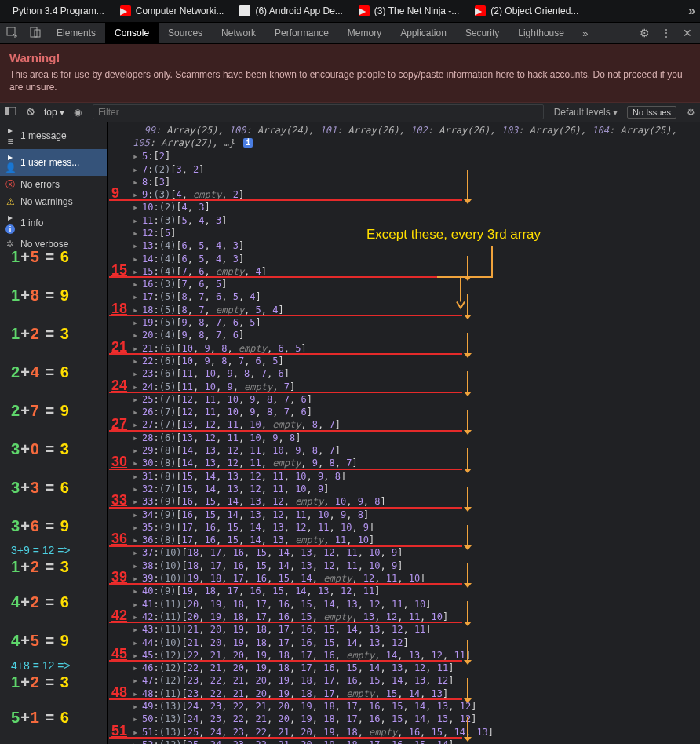 Image resolution: width=700 pixels, height=744 pixels. What do you see at coordinates (416, 578) in the screenshot?
I see `console-row: ▸39: (10) [19, 18, 17, 16, 15, 14, empty…` at bounding box center [416, 578].